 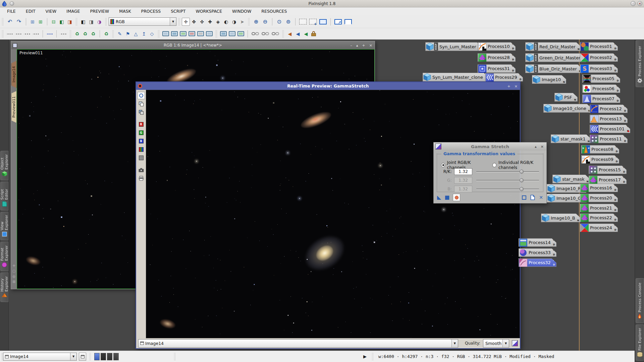 What do you see at coordinates (494, 165) in the screenshot?
I see `radio-button-icon` at bounding box center [494, 165].